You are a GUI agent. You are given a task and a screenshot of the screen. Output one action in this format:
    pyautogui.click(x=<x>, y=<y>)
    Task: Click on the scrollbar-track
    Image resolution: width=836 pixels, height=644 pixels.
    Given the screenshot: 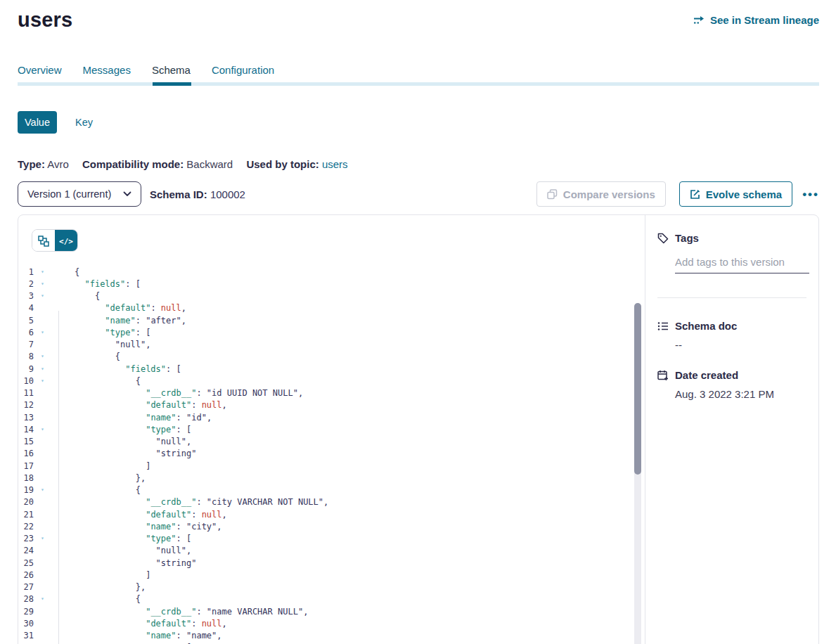 What is the action you would take?
    pyautogui.click(x=638, y=474)
    